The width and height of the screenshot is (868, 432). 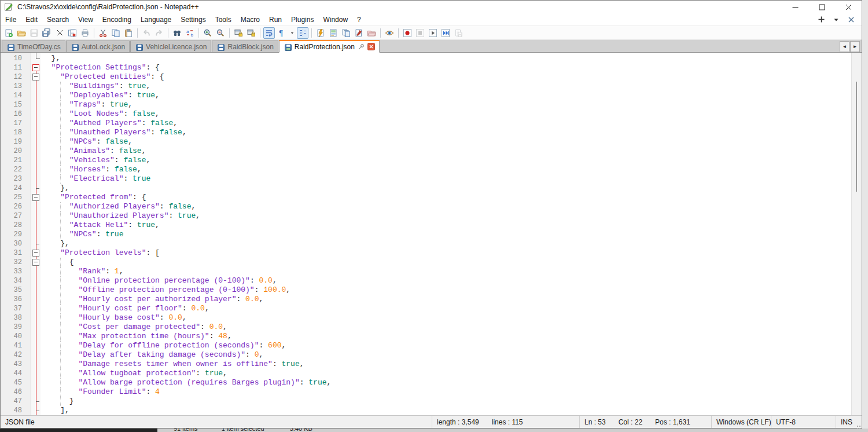 I want to click on code-text: "Authed Players": false,, so click(x=109, y=123).